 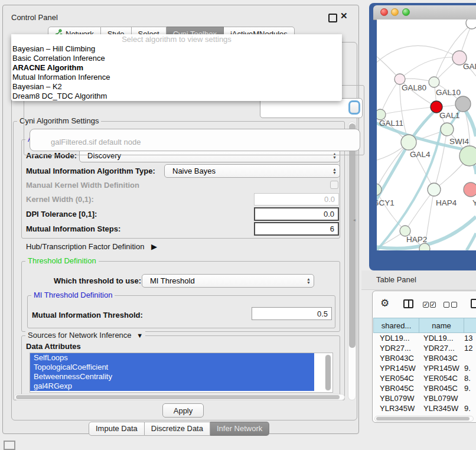 What do you see at coordinates (180, 397) in the screenshot?
I see `settings-horizontal-scrollbar` at bounding box center [180, 397].